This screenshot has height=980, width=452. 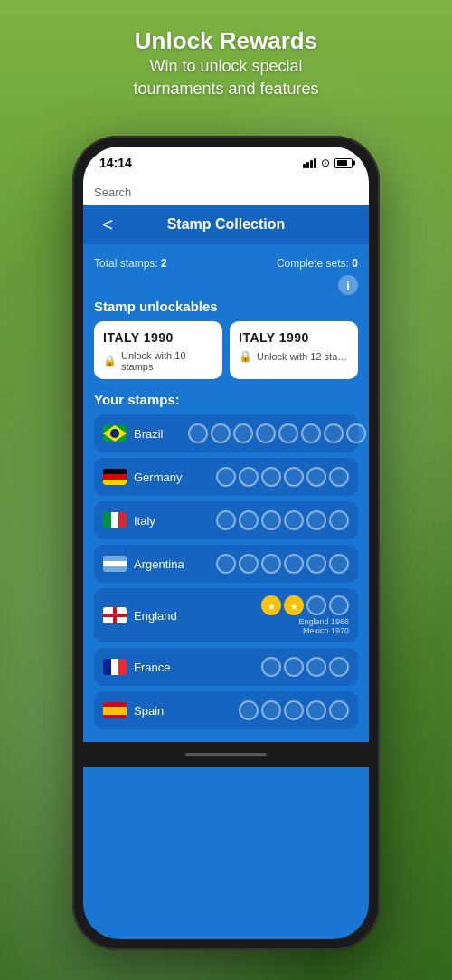 What do you see at coordinates (226, 163) in the screenshot?
I see `status-bar: 14:14 ⊙` at bounding box center [226, 163].